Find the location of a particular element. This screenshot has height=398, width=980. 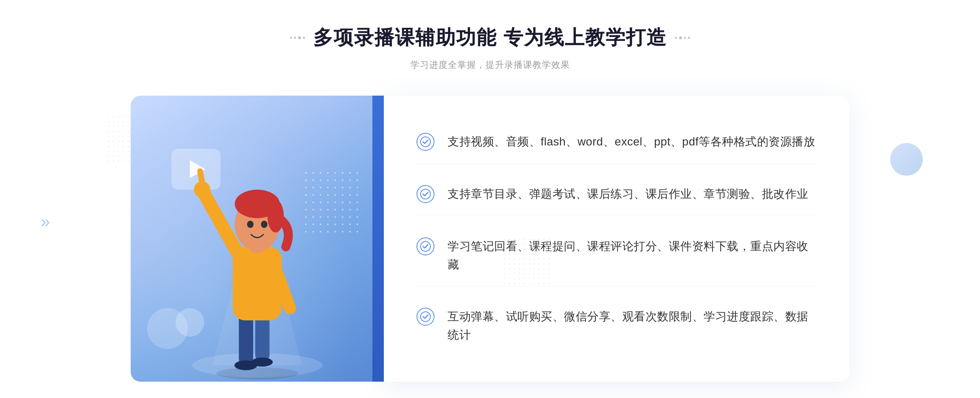

page-subtitle: 学习进度全掌握，提升录播课教学效果 is located at coordinates (490, 65).